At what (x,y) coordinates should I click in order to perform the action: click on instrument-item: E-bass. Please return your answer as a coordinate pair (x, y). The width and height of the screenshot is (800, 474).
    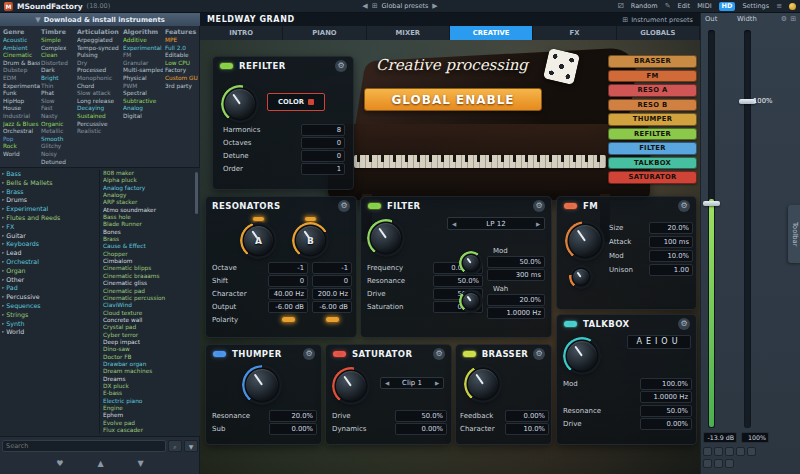
    Looking at the image, I should click on (148, 394).